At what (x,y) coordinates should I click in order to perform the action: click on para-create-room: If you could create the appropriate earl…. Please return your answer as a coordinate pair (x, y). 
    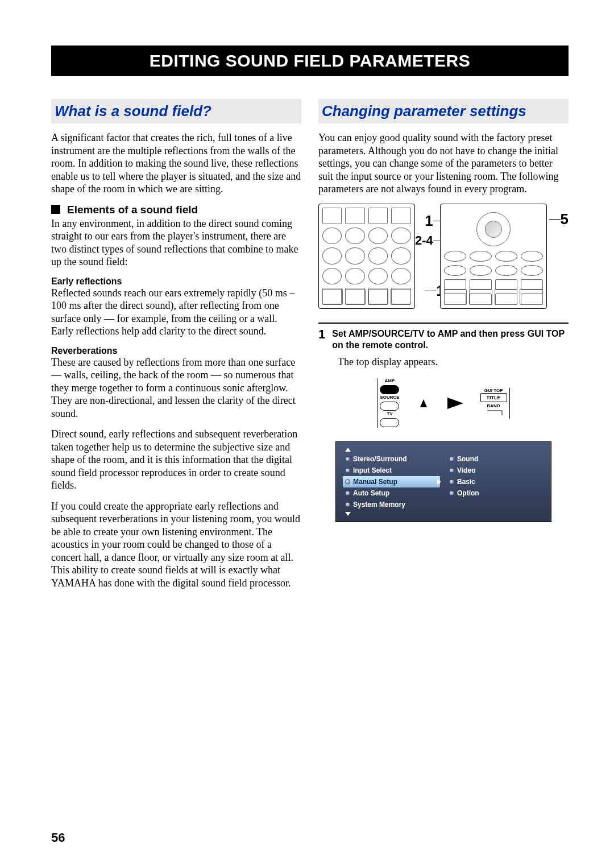
    Looking at the image, I should click on (176, 545).